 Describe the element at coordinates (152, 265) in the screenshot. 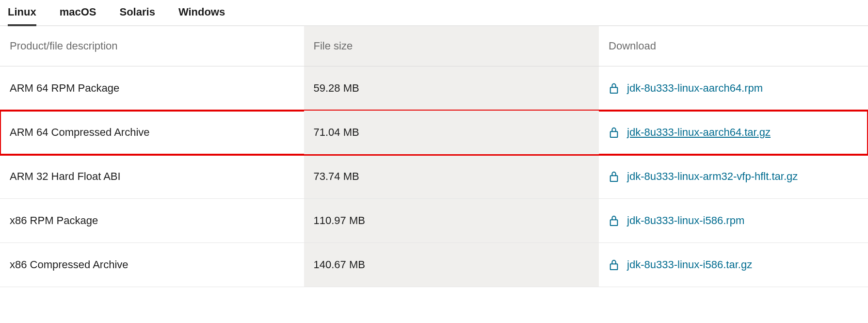

I see `cell-description: x86 Compressed Archive` at that location.